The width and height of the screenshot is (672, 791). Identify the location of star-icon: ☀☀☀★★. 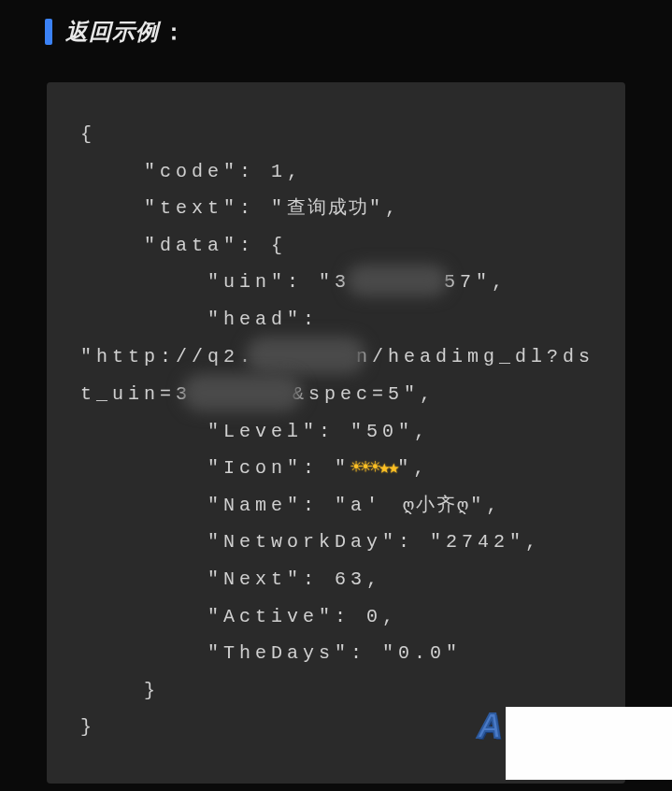
(374, 467).